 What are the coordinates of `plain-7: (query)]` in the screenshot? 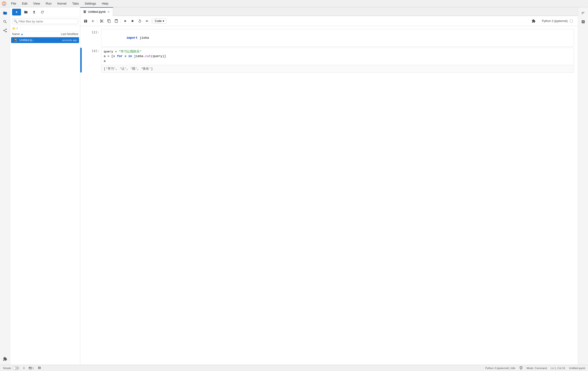 It's located at (158, 56).